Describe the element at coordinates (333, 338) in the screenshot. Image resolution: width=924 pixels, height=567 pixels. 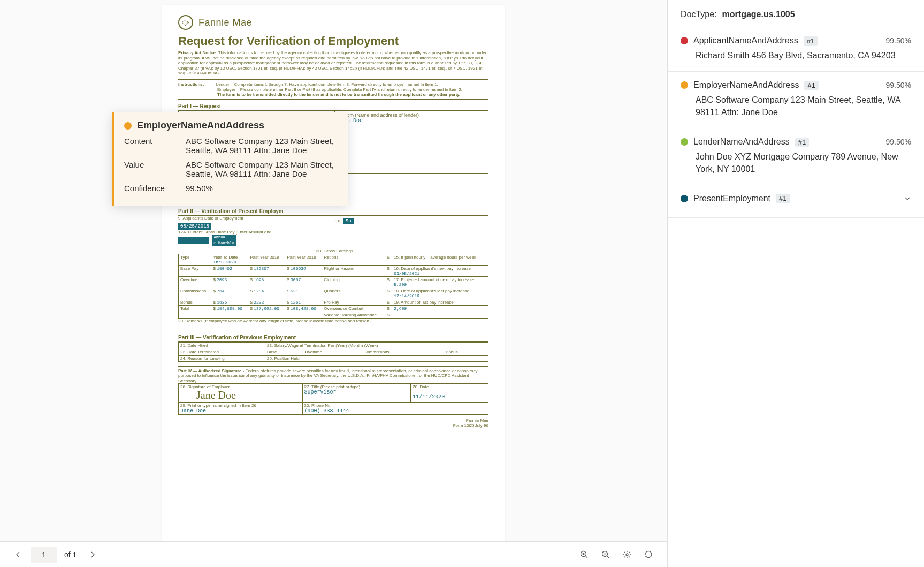
I see `part3-title: Part III — Verification of Previous Empl…` at that location.